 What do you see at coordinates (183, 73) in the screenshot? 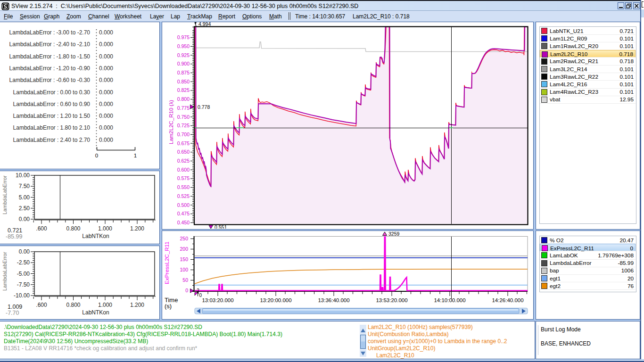
I see `svg-text: 0.875` at bounding box center [183, 73].